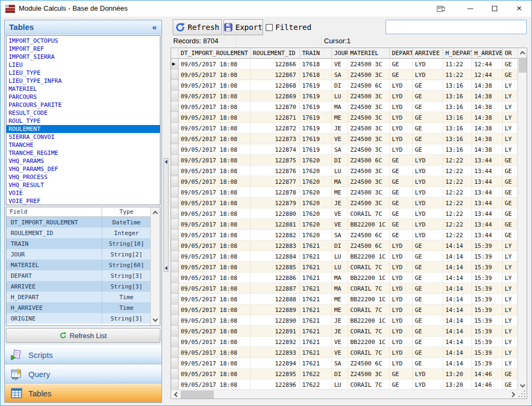 This screenshot has width=532, height=406. I want to click on field-row: DT_IMPORT_ROULEMENTDateTime, so click(79, 222).